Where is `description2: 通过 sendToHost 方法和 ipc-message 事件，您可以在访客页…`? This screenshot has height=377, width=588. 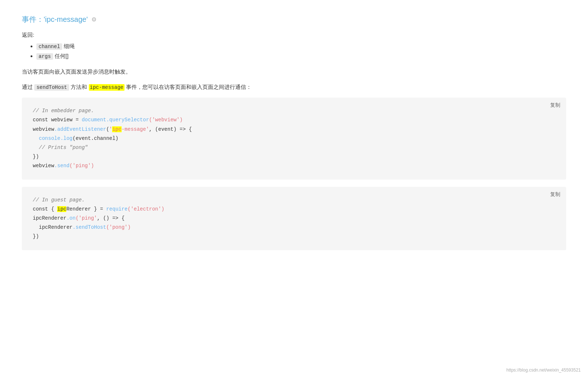 description2: 通过 sendToHost 方法和 ipc-message 事件，您可以在访客页… is located at coordinates (294, 87).